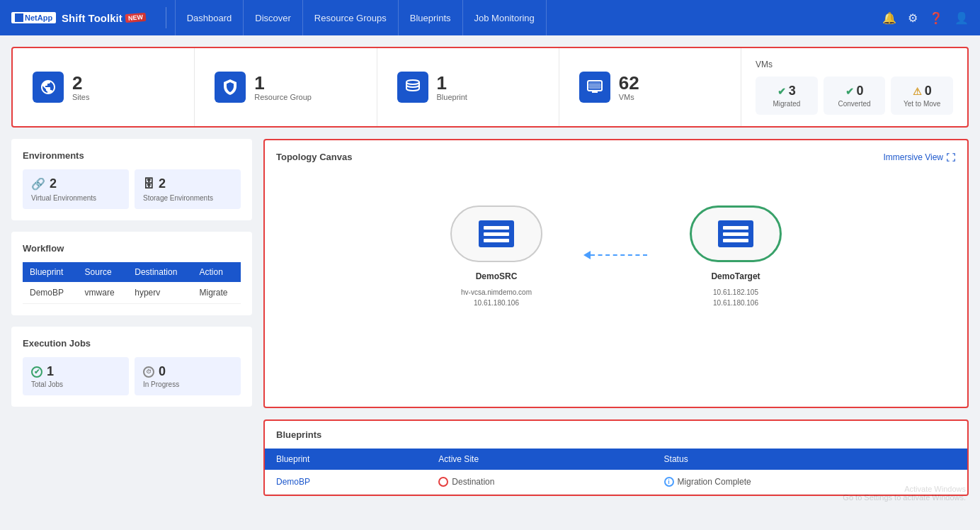  I want to click on arrow-head-left, so click(587, 255).